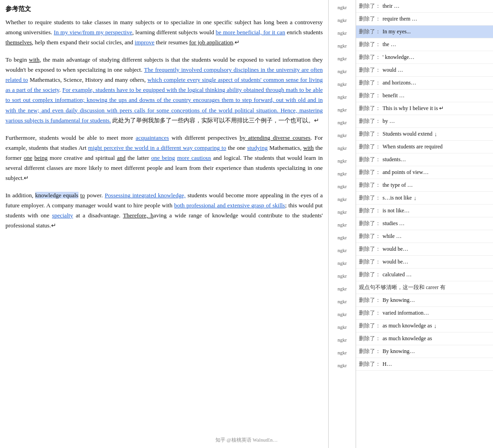  What do you see at coordinates (425, 313) in the screenshot?
I see `right-row-24: 删除了： varied information…` at bounding box center [425, 313].